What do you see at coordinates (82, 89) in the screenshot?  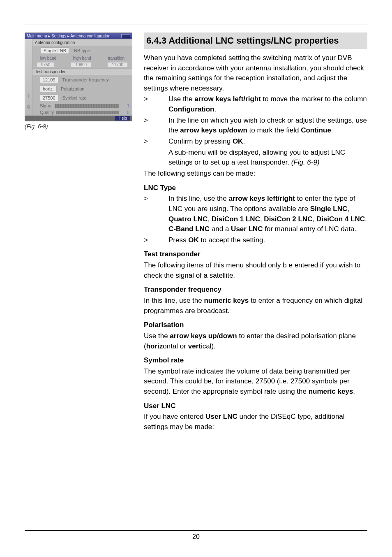 I see `row-polarization: horiz. Polarization` at bounding box center [82, 89].